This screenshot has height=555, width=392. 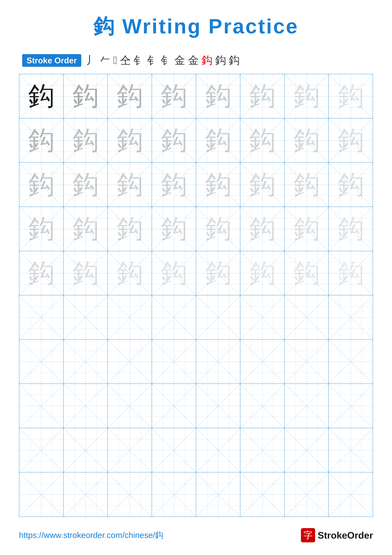 I want to click on stroke-1: 丿, so click(x=91, y=60).